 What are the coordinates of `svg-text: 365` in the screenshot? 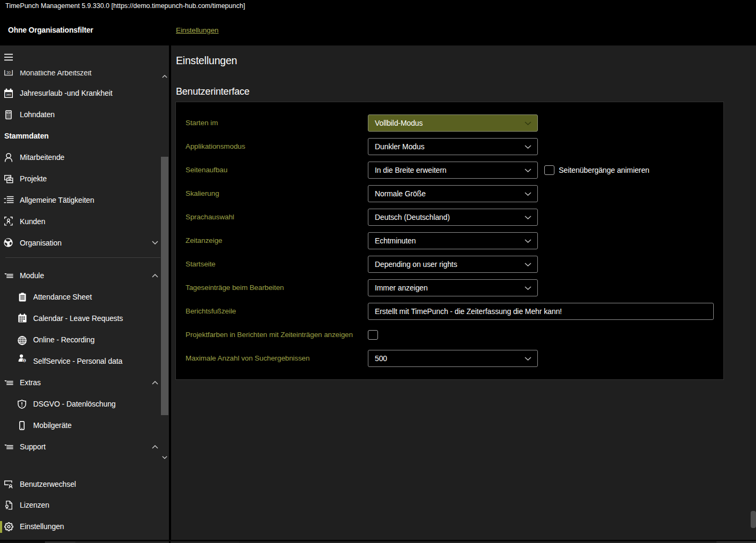 It's located at (9, 95).